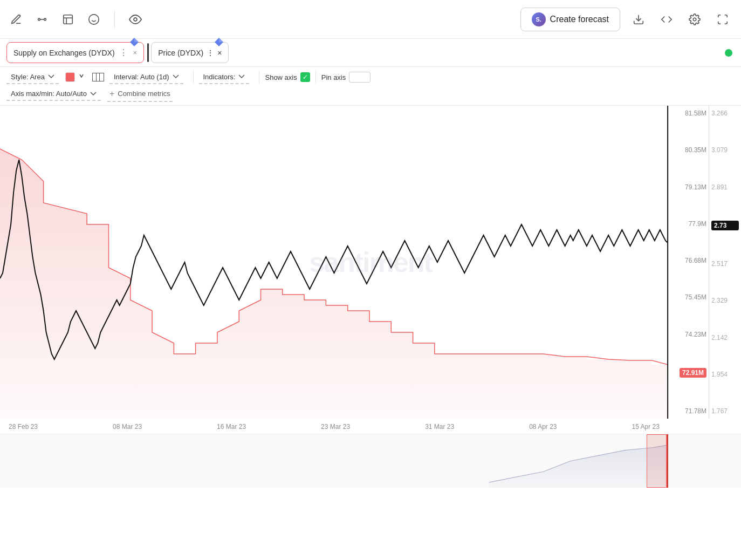 This screenshot has width=741, height=560. What do you see at coordinates (370, 53) in the screenshot?
I see `metrics-row: Supply on Exchanges (DYDX) ⋮ × Price (DY…` at bounding box center [370, 53].